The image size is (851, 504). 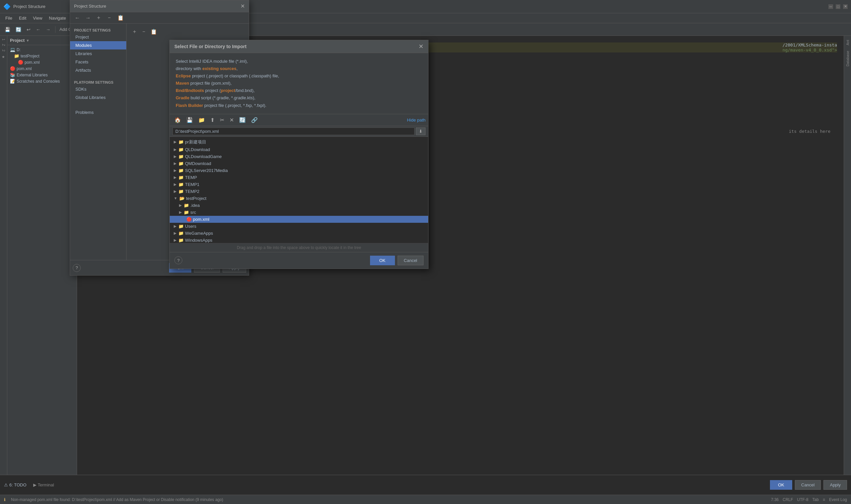 What do you see at coordinates (4, 45) in the screenshot?
I see `side-icon-z: Z` at bounding box center [4, 45].